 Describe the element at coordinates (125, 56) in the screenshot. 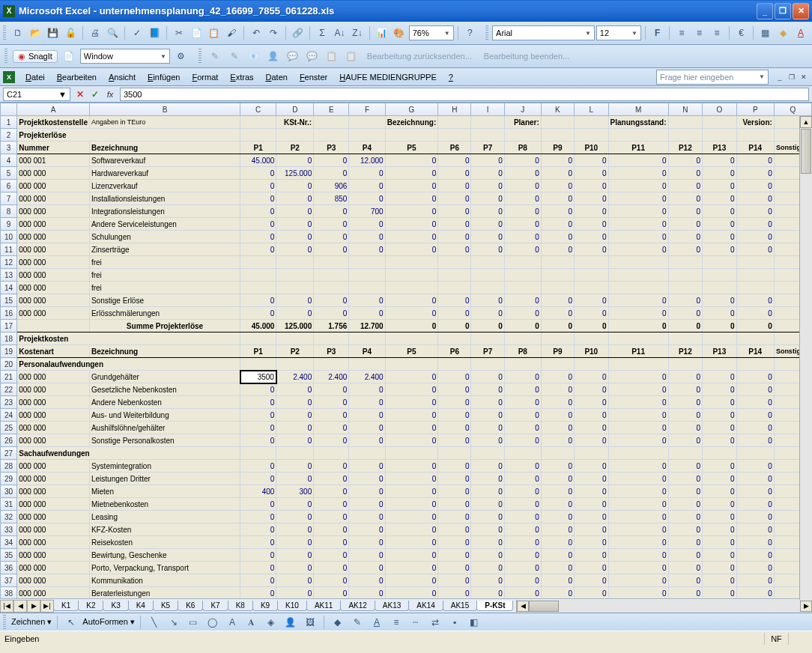

I see `snagit-window-combo: Window▼` at that location.